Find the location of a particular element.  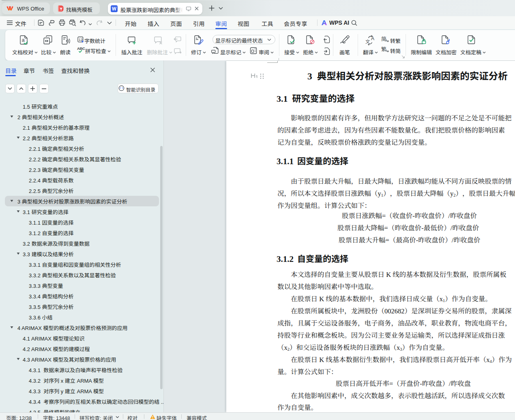

svg-text: 简 is located at coordinates (384, 39).